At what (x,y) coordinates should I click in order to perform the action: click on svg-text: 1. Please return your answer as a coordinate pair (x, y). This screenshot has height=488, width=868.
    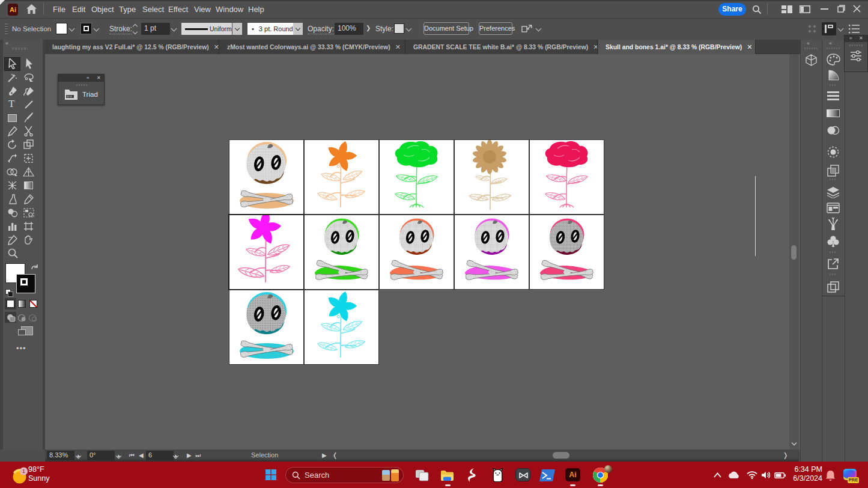
    Looking at the image, I should click on (24, 471).